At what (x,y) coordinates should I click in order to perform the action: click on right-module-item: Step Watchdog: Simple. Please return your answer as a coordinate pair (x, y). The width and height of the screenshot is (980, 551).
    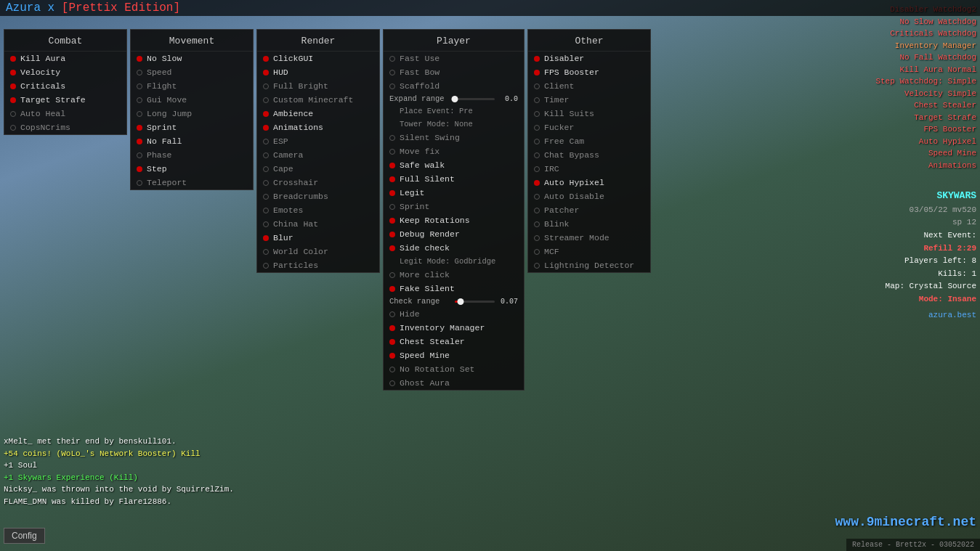
    Looking at the image, I should click on (926, 81).